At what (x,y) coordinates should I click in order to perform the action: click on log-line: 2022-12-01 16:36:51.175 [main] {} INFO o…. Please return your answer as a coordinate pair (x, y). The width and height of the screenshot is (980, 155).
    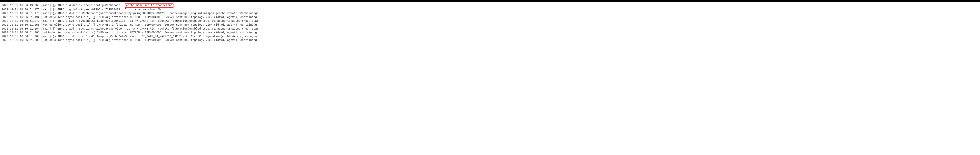
    Looking at the image, I should click on (491, 10).